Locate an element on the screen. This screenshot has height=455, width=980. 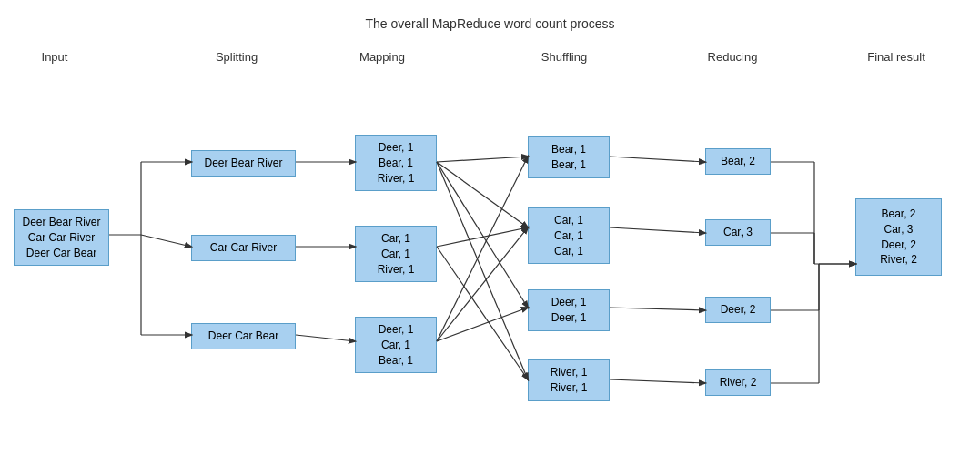
box-split1: Deer Bear River is located at coordinates (244, 164).